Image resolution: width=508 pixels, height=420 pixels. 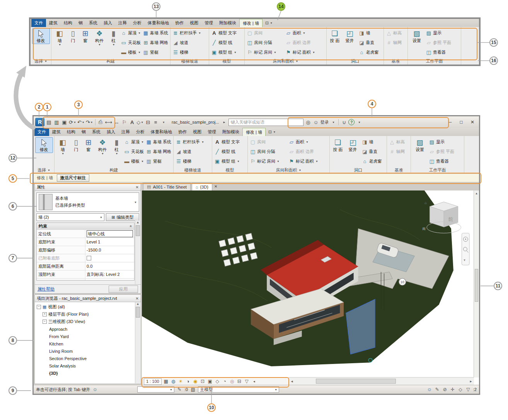 What do you see at coordinates (194, 23) in the screenshot?
I see `tab-view: 视图` at bounding box center [194, 23].